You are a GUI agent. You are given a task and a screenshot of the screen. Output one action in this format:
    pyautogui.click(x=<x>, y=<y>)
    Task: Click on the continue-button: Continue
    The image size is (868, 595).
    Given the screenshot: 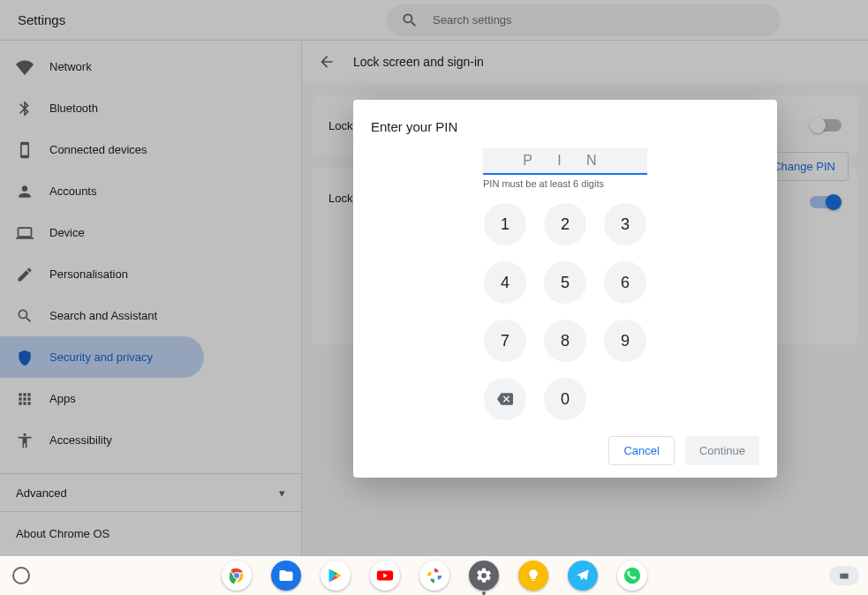 What is the action you would take?
    pyautogui.click(x=722, y=450)
    